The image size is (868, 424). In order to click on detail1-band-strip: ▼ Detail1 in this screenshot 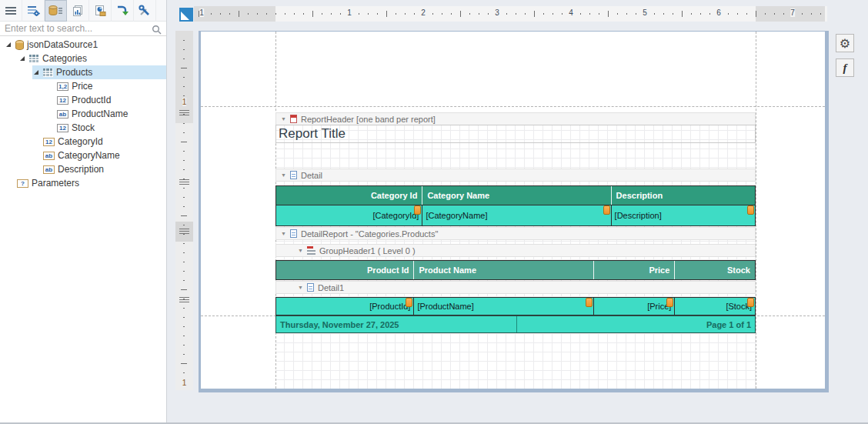, I will do `click(516, 288)`.